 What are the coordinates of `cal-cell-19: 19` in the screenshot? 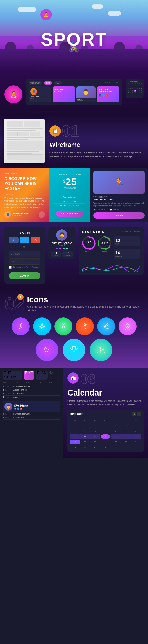 It's located at (130, 93).